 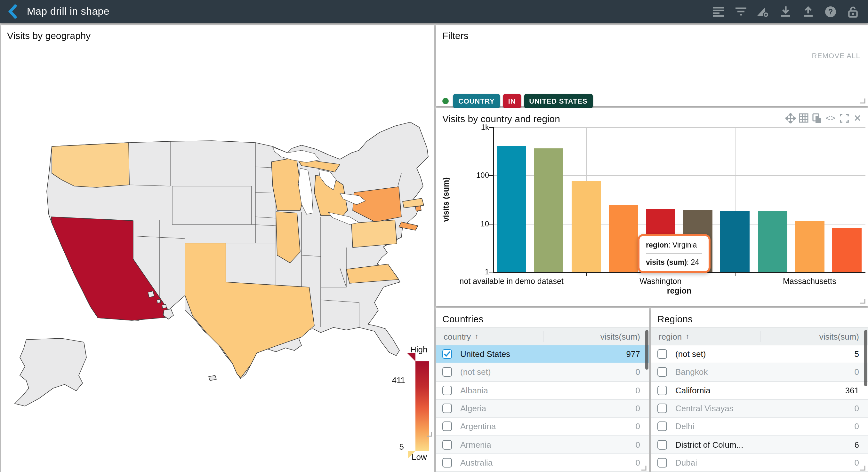 I want to click on unlock-icon, so click(x=852, y=11).